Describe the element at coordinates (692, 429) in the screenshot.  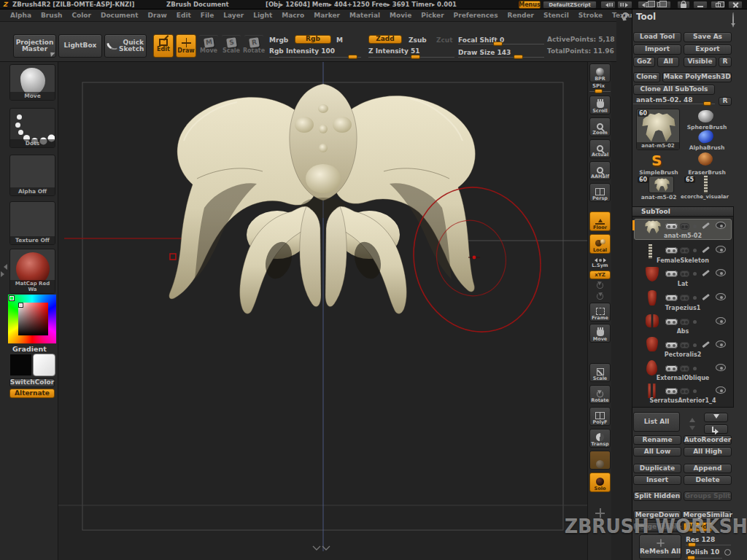
I see `subtool-dim-arrow-icon` at that location.